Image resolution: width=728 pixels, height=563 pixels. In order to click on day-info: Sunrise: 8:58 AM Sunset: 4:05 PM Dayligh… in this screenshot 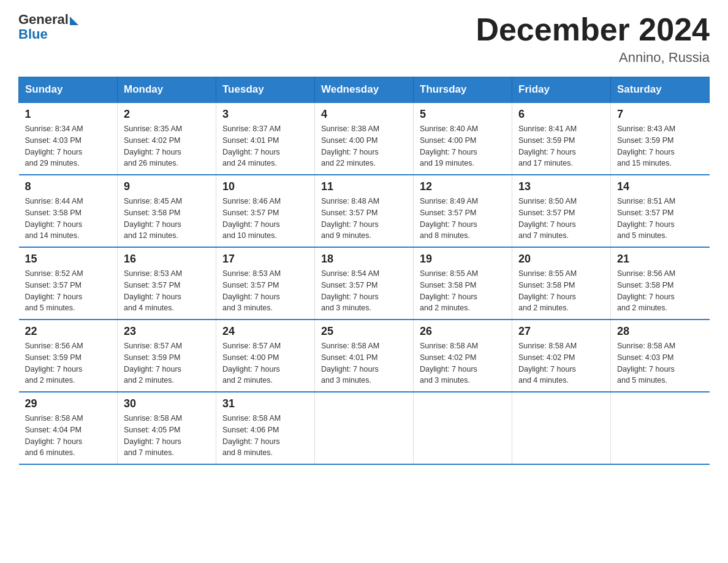, I will do `click(167, 435)`.